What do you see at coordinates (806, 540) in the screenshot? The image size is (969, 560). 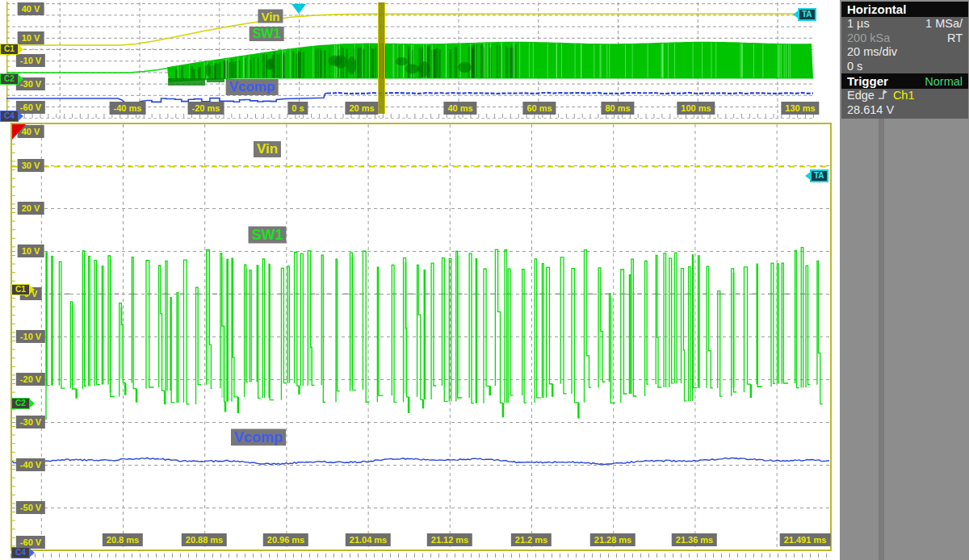 I see `main-x-axis-label: 21.491 ms` at bounding box center [806, 540].